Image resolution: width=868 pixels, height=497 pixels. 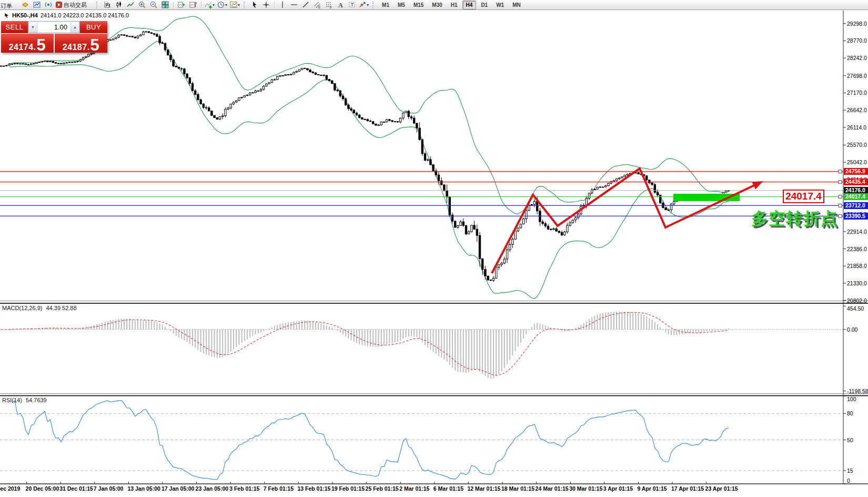 I want to click on x-axis-label: 5 Dec 2019, so click(x=10, y=489).